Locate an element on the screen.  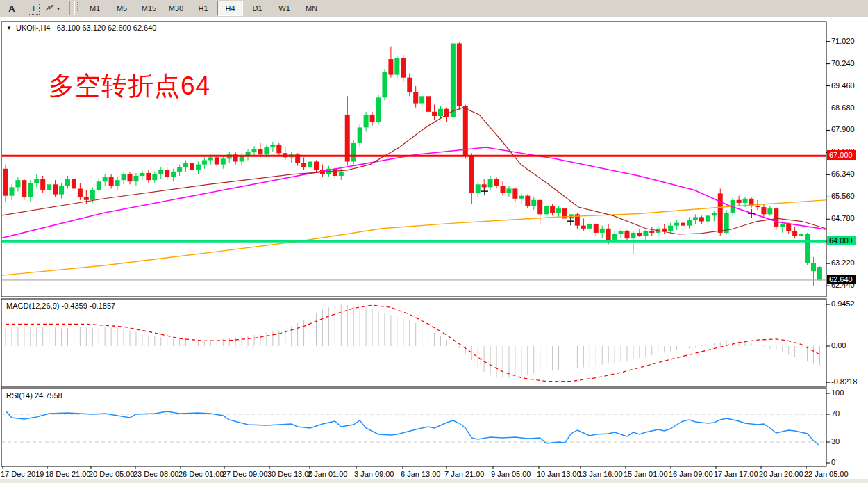
time-axis-label: 17 Jan 17:00 is located at coordinates (736, 474).